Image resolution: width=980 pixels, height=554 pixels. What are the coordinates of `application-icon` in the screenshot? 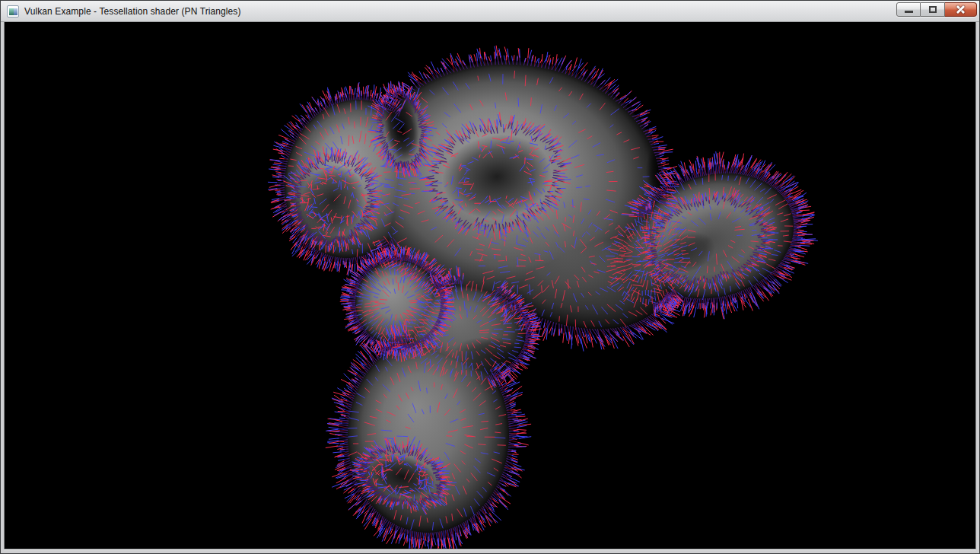 It's located at (13, 11).